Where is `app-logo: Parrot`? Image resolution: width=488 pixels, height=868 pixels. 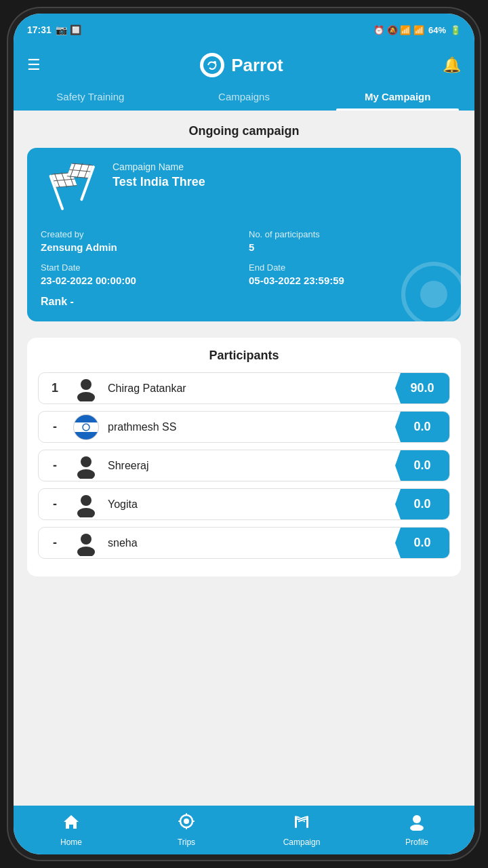 app-logo: Parrot is located at coordinates (241, 65).